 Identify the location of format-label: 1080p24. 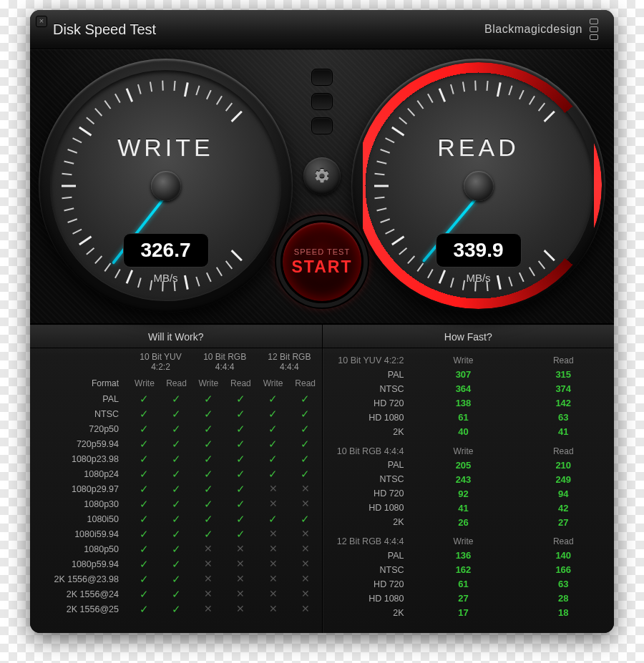
(79, 473).